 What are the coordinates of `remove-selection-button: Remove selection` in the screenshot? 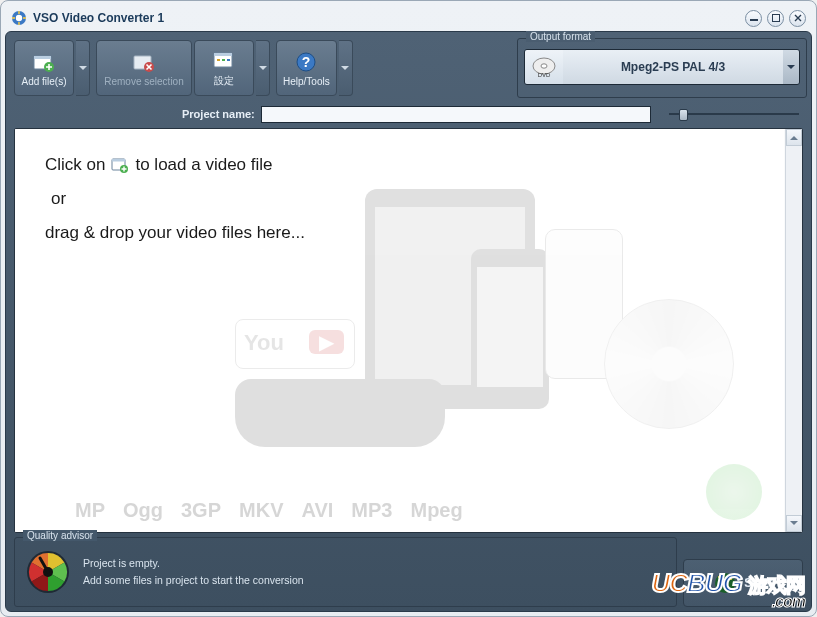 It's located at (144, 68).